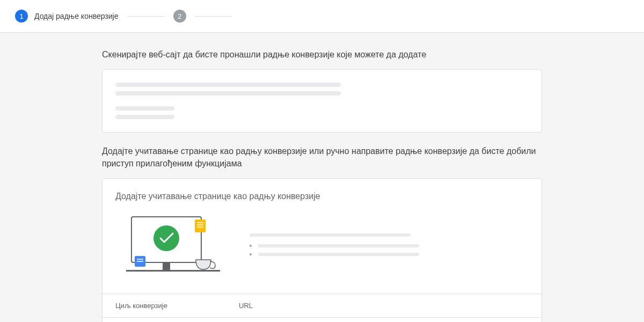 This screenshot has width=644, height=322. I want to click on step-1-number: 1, so click(21, 16).